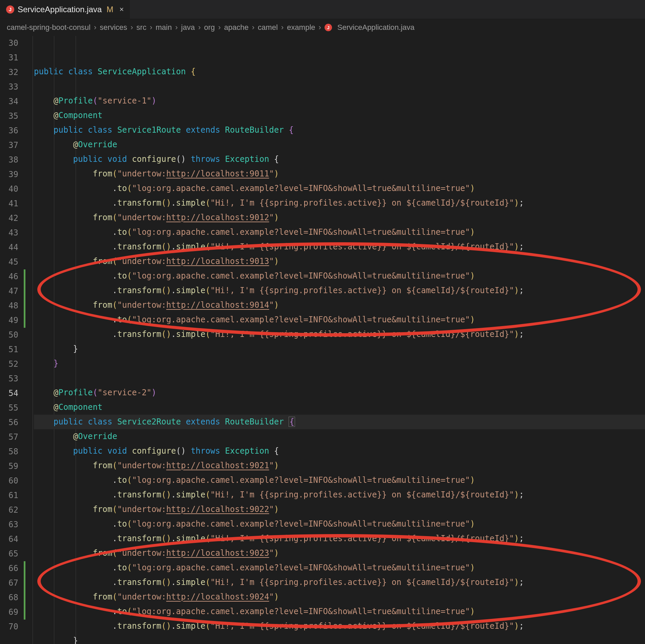  What do you see at coordinates (121, 10) in the screenshot?
I see `close-icon: ×` at bounding box center [121, 10].